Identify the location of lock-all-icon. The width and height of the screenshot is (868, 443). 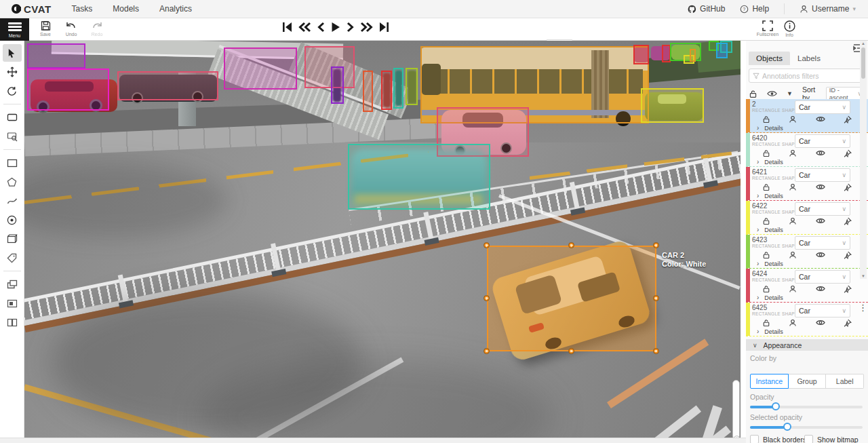
(753, 94).